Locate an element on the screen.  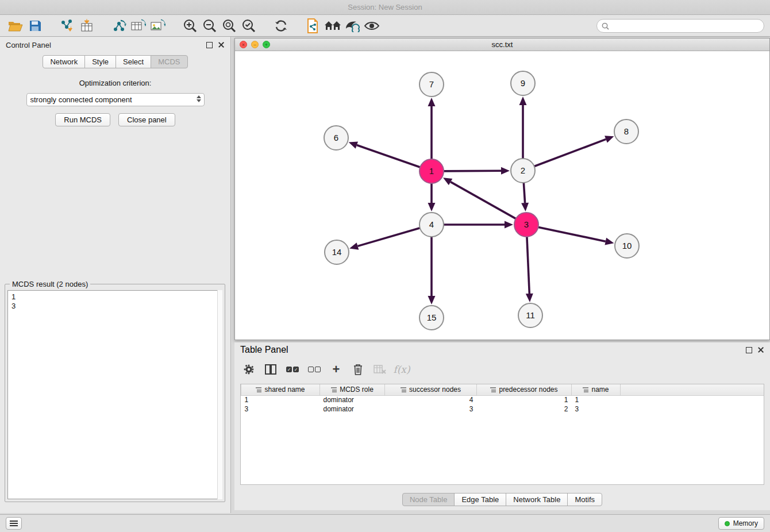
search-input is located at coordinates (688, 26).